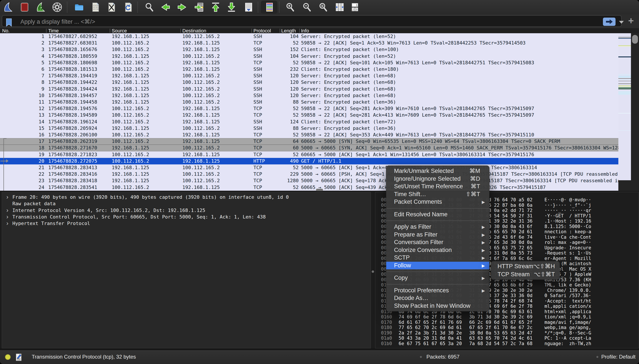  I want to click on packet-row-20: 201754678828.272075100.112.165.2192.168.…, so click(309, 161).